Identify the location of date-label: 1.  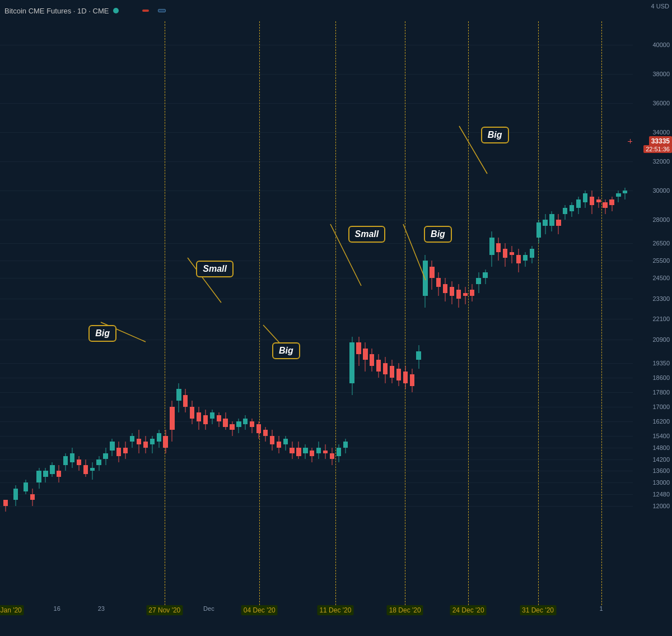
(601, 609).